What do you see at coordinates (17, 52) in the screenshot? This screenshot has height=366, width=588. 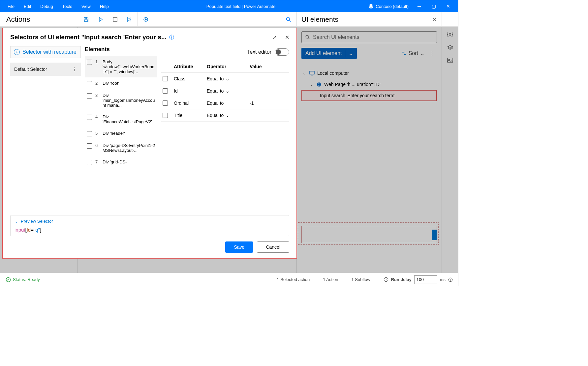 I see `plus-circle-icon: +` at bounding box center [17, 52].